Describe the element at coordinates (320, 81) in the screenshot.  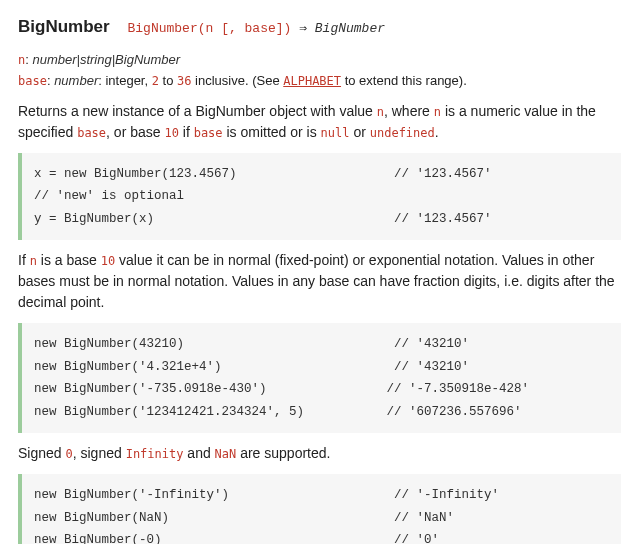
I see `param-base: base: number: integer, 2 to 36 inclusive…` at that location.